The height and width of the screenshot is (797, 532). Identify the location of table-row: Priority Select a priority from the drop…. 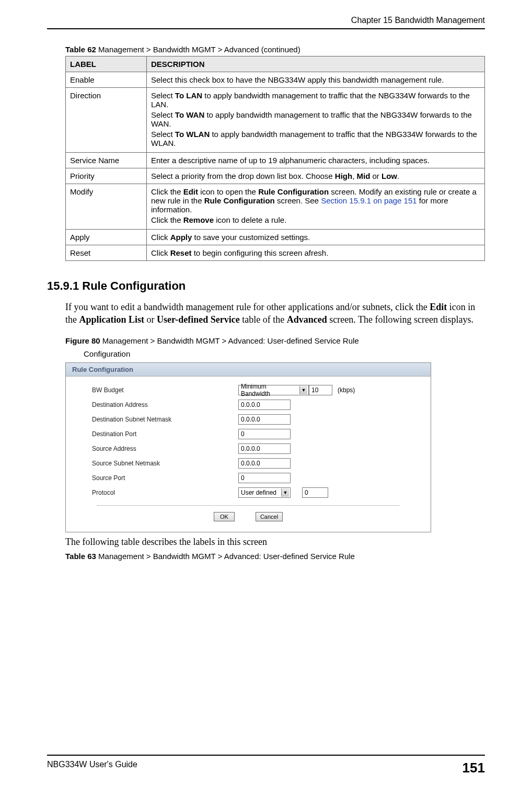
(275, 176).